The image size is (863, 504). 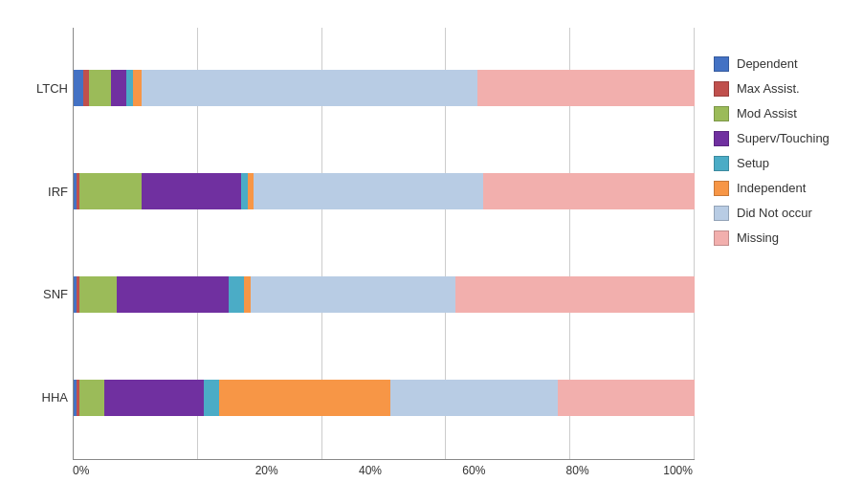 I want to click on bar-row: LTCH, so click(x=385, y=88).